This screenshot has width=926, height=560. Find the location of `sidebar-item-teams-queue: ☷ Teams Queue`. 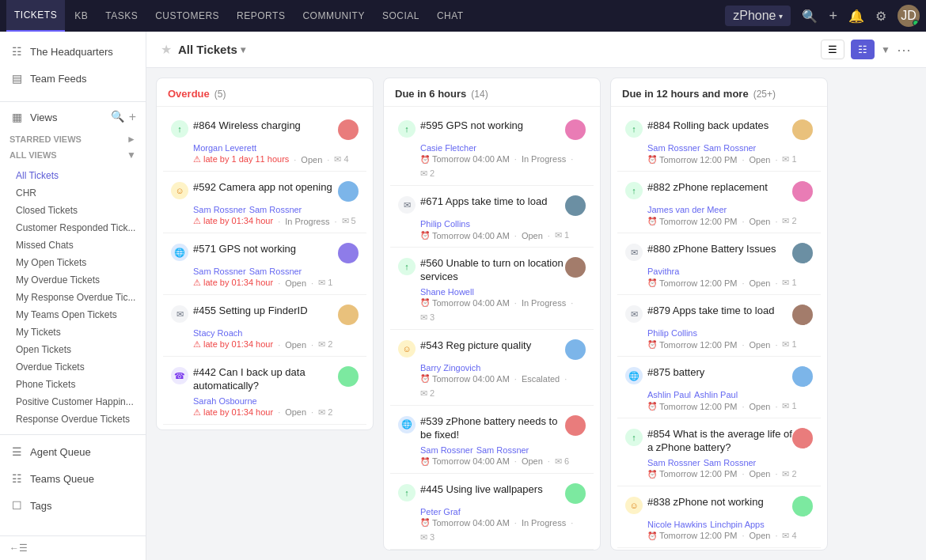

sidebar-item-teams-queue: ☷ Teams Queue is located at coordinates (73, 479).